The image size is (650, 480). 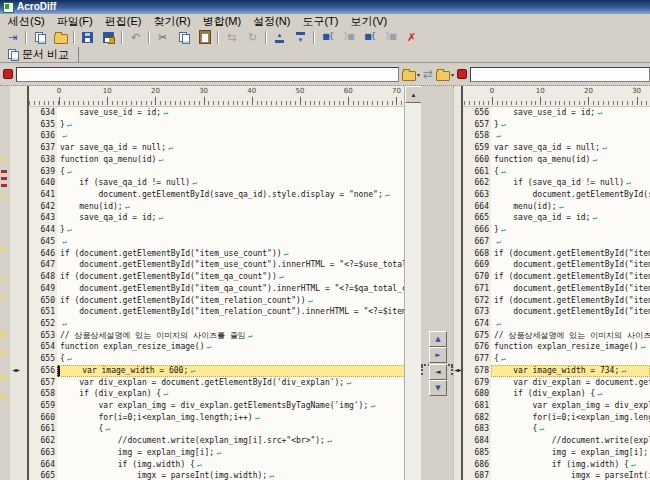 I want to click on menu-item-tools: 도구(T), so click(x=320, y=22).